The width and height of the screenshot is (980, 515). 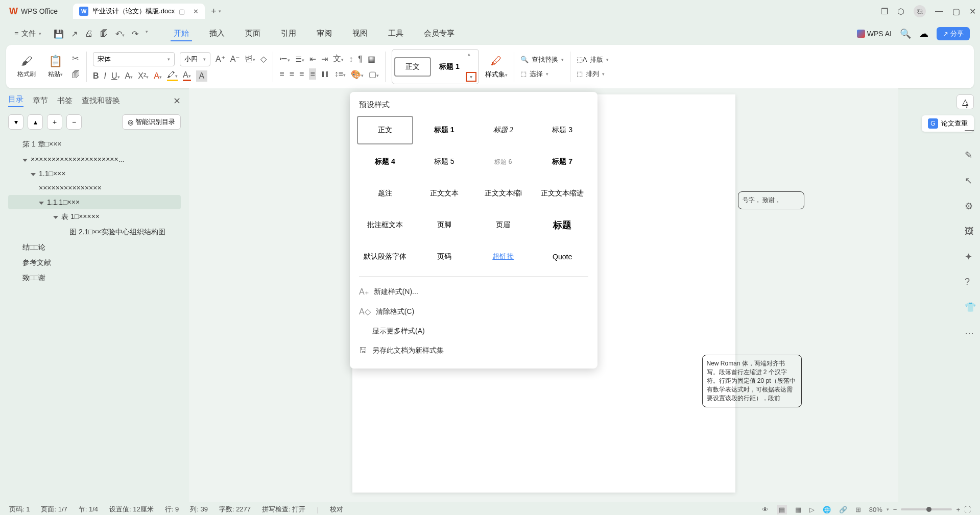 I want to click on align-center-icon: ≡, so click(x=292, y=74).